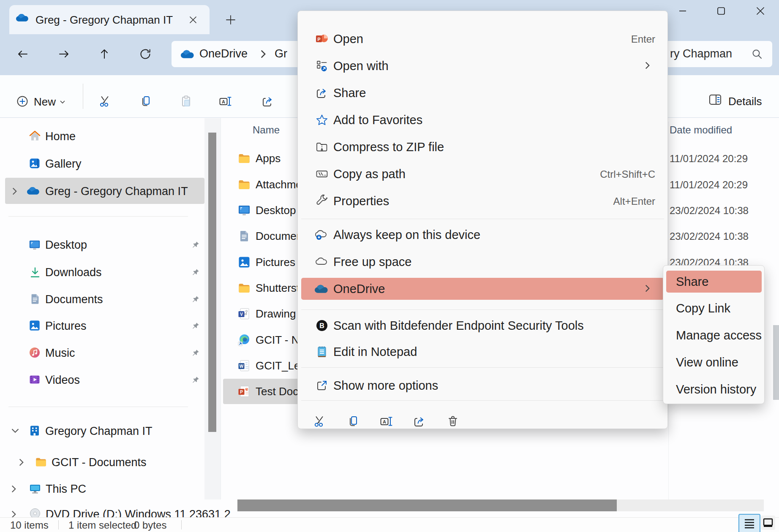  I want to click on close-button, so click(760, 11).